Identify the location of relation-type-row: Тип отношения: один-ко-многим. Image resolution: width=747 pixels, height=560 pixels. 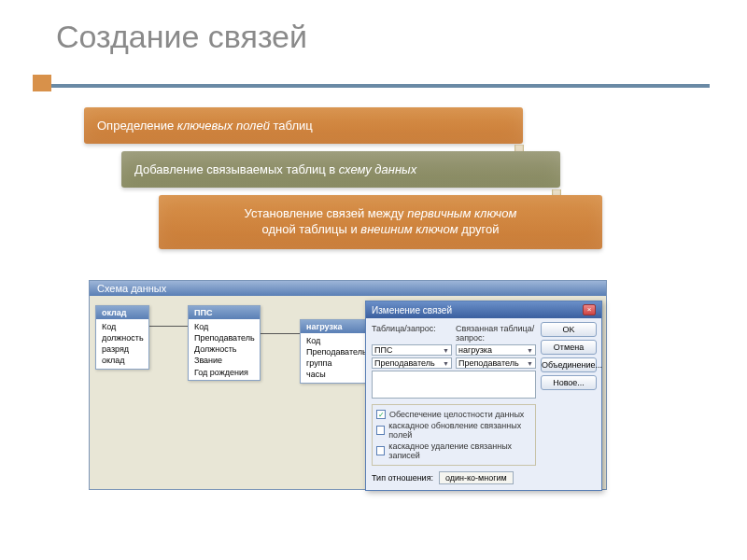
(484, 478).